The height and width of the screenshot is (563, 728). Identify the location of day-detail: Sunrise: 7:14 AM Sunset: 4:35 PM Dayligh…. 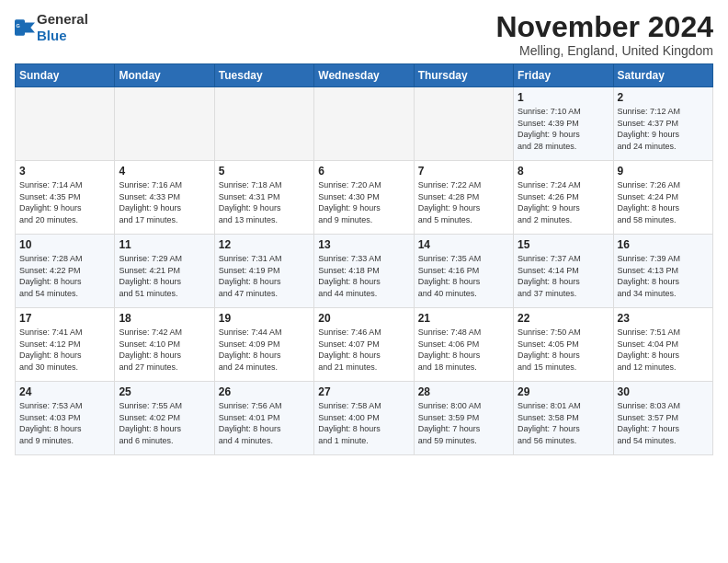
(64, 202).